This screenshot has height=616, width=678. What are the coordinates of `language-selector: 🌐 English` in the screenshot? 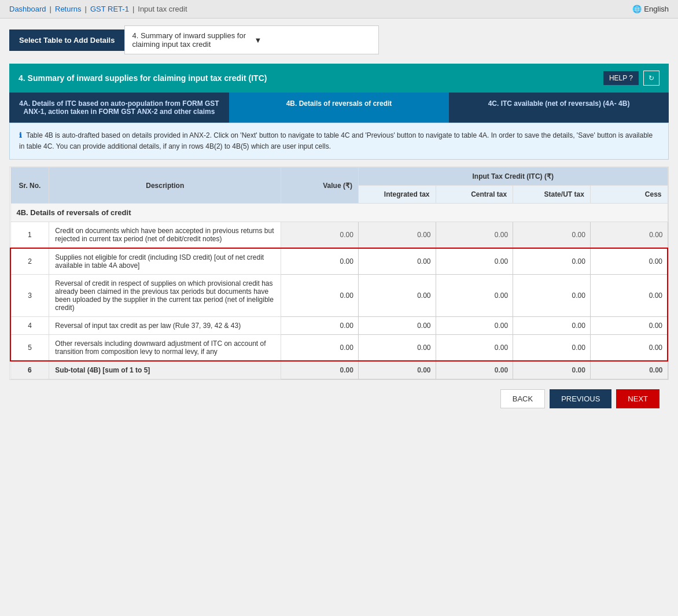 It's located at (650, 9).